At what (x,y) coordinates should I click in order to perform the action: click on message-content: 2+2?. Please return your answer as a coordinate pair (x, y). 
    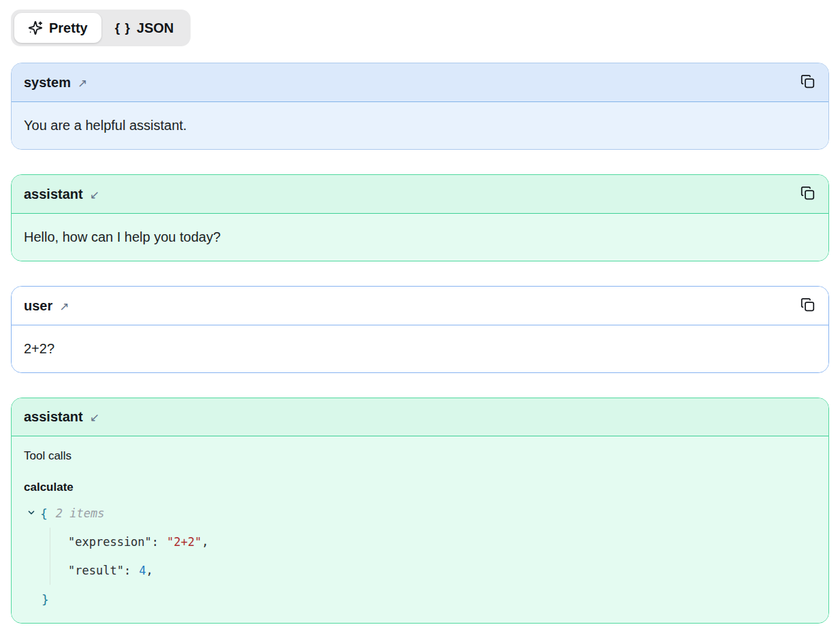
    Looking at the image, I should click on (420, 349).